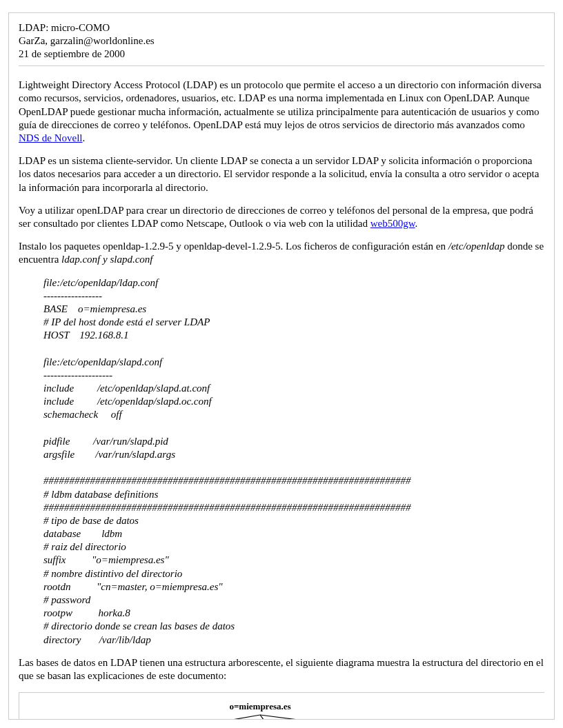  What do you see at coordinates (233, 246) in the screenshot?
I see `install-text-a: Instalo los paquetes openldap-1.2.9-5 y …` at bounding box center [233, 246].